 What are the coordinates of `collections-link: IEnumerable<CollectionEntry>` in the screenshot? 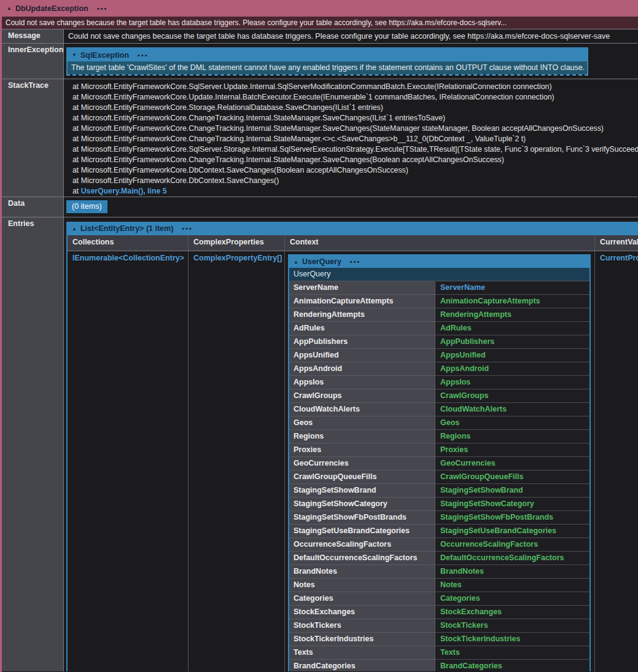 It's located at (128, 257).